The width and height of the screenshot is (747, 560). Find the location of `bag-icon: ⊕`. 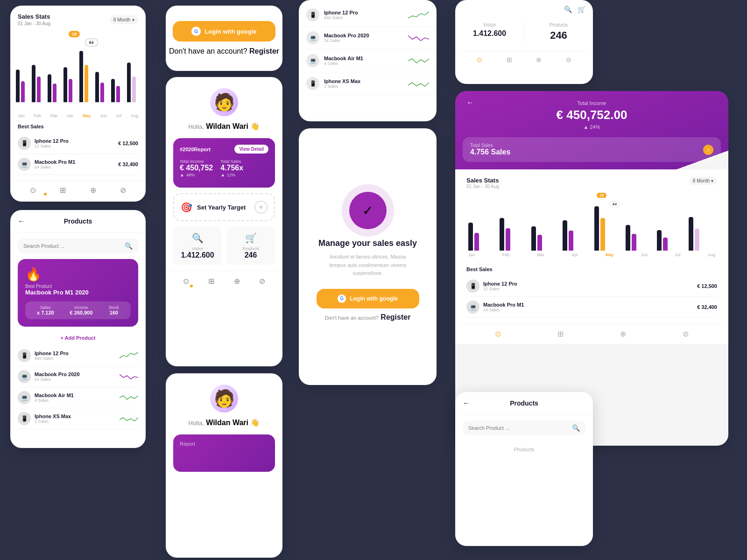

bag-icon: ⊕ is located at coordinates (539, 60).